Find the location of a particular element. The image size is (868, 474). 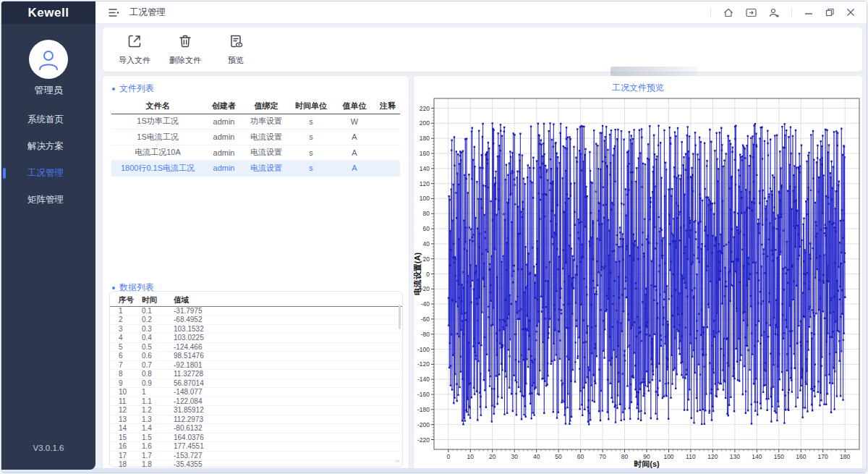

column-header: 值绑定 is located at coordinates (266, 107).